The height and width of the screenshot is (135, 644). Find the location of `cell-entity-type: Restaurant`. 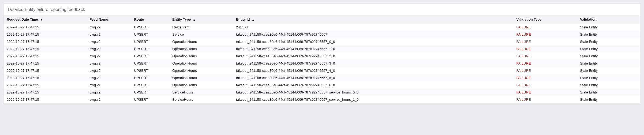

cell-entity-type: Restaurant is located at coordinates (201, 27).